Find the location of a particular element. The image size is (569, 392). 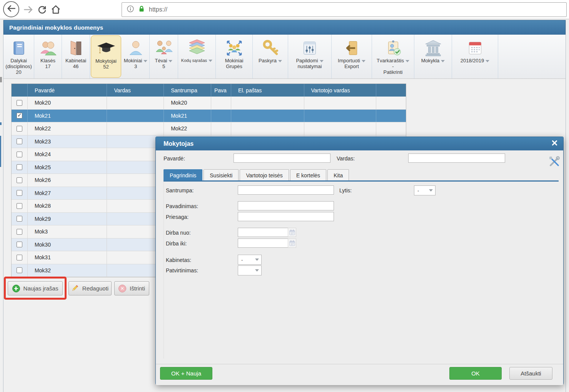

vardas-input is located at coordinates (457, 158).